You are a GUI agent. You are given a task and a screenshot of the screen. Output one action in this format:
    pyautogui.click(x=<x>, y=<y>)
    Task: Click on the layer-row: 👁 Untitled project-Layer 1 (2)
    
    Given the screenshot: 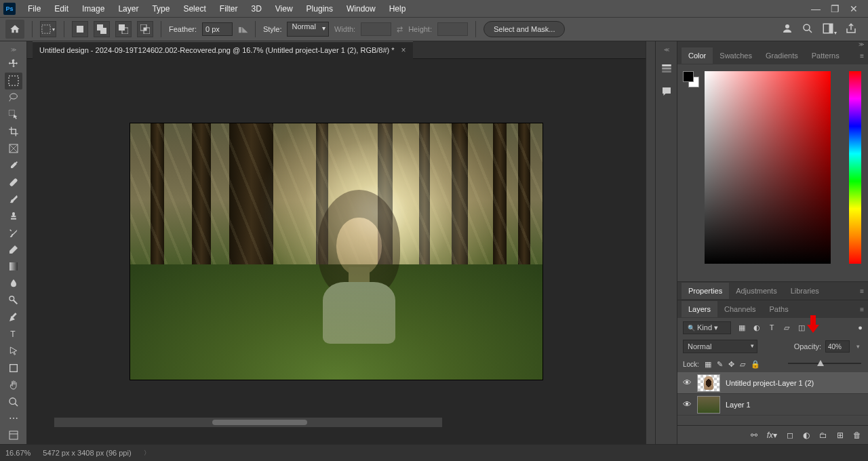 What is the action you would take?
    pyautogui.click(x=773, y=383)
    